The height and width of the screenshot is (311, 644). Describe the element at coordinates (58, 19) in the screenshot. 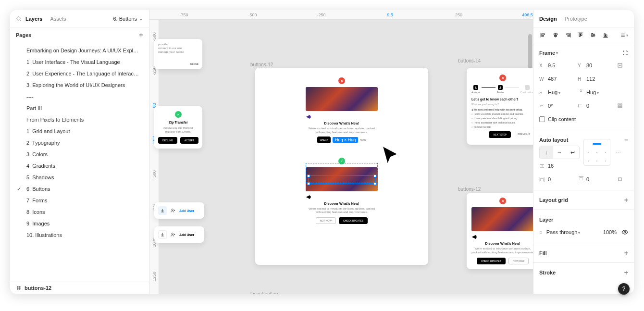

I see `tab-assets: Assets` at that location.